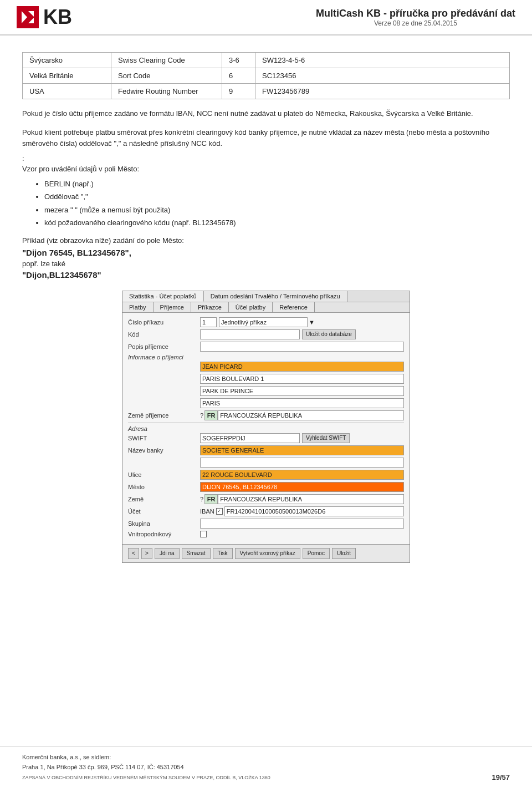  I want to click on sc-kod-row: Kód Uložit do databáze, so click(266, 334).